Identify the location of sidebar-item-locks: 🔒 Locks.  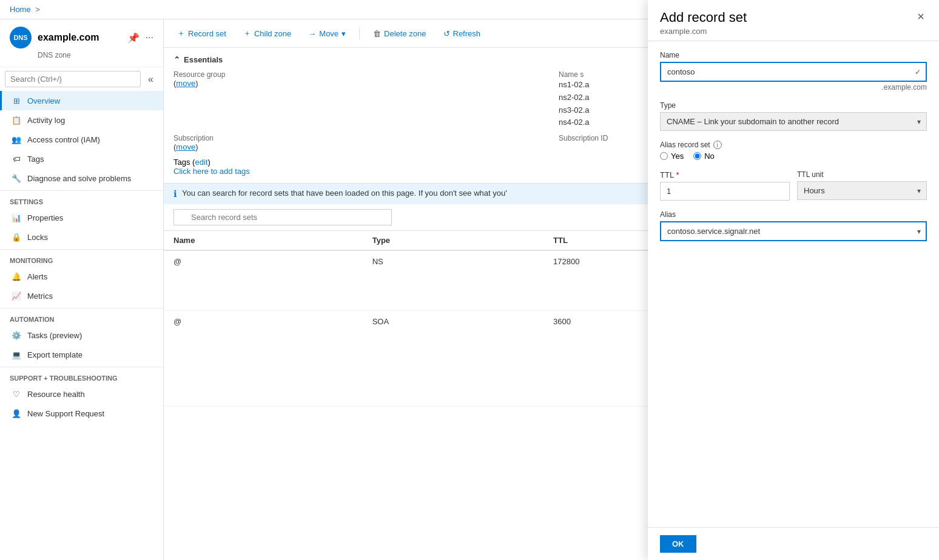
(81, 237).